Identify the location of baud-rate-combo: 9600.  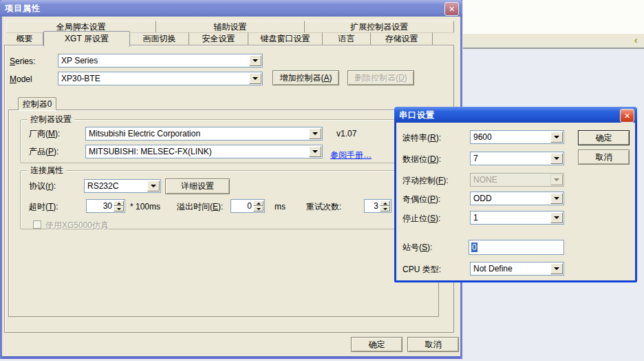
(517, 137).